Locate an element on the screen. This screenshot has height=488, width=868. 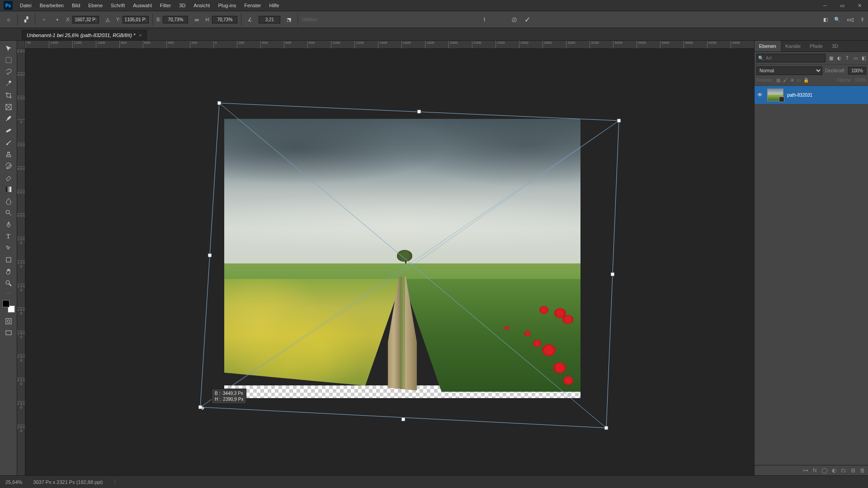
layer-thumbnail is located at coordinates (775, 95).